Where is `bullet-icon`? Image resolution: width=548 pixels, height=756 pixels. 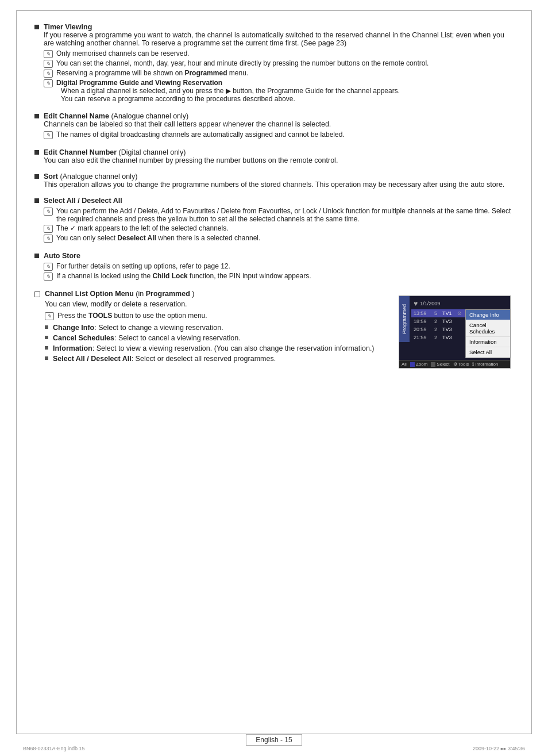 bullet-icon is located at coordinates (37, 27).